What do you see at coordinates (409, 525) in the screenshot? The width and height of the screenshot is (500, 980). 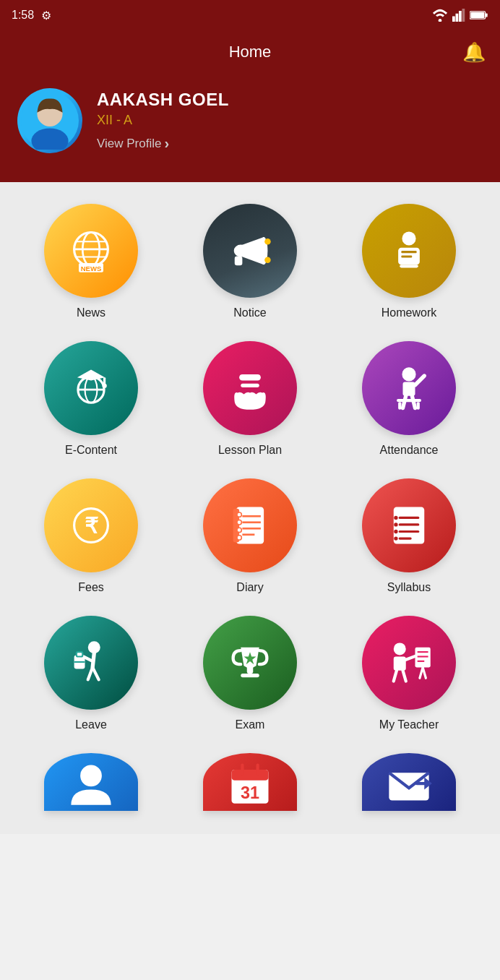 I see `syllabus-icon-circle` at bounding box center [409, 525].